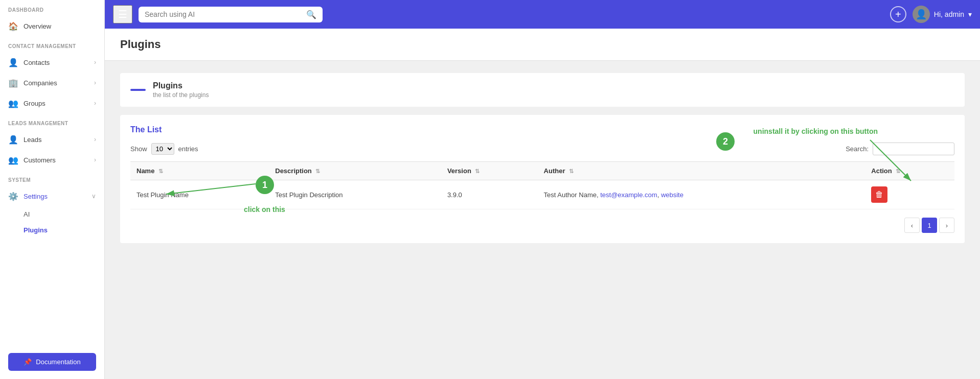  Describe the element at coordinates (52, 18) in the screenshot. I see `sidebar-section-dashboard: DASHBOARD 🏠 Overview` at that location.